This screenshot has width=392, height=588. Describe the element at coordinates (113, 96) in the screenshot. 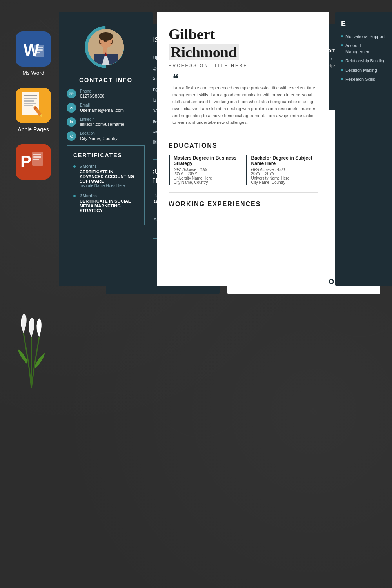

I see `phone-value: 01276S8300` at that location.